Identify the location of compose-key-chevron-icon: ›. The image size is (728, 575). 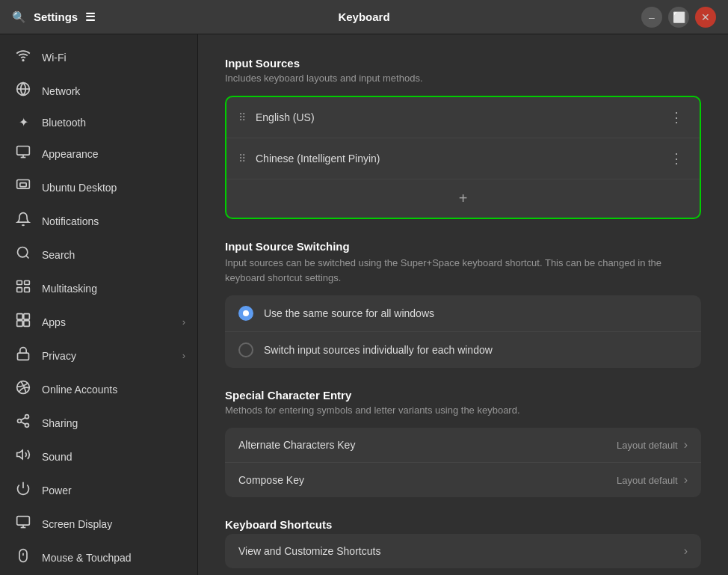
(686, 480).